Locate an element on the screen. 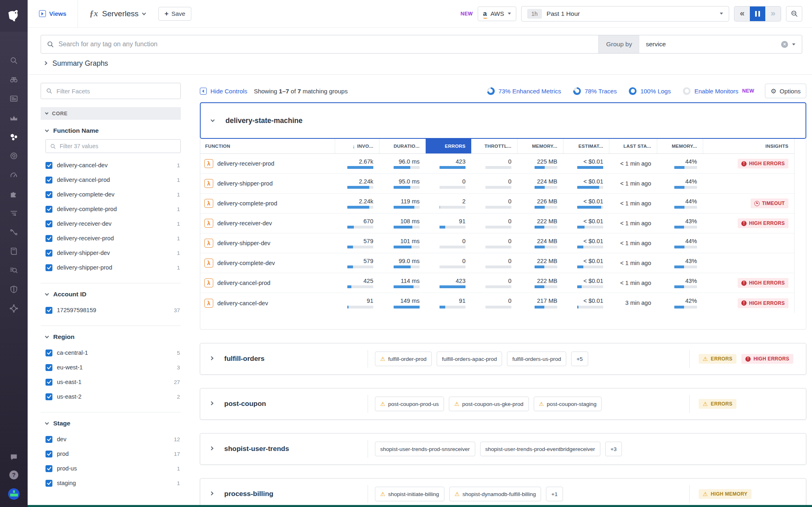  watchdog-binoculars-icon is located at coordinates (14, 80).